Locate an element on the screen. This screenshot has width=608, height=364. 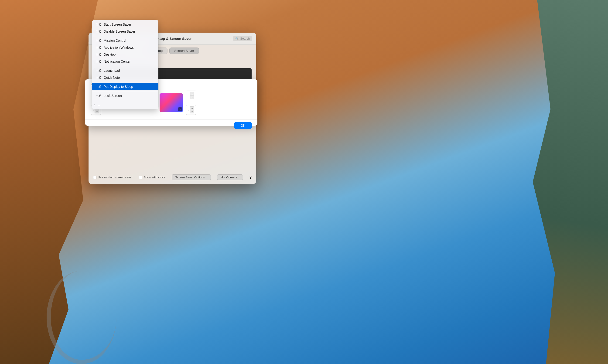
menu-item-label: Mission Control is located at coordinates (115, 41).